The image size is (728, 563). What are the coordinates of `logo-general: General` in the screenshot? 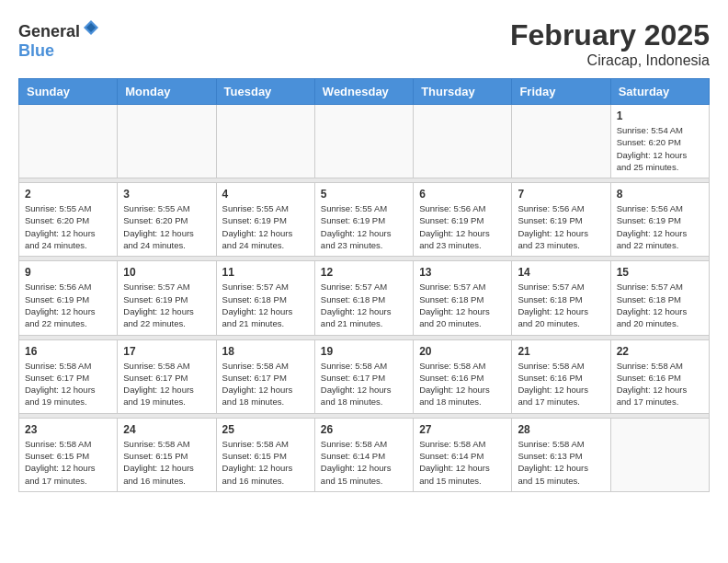 It's located at (50, 31).